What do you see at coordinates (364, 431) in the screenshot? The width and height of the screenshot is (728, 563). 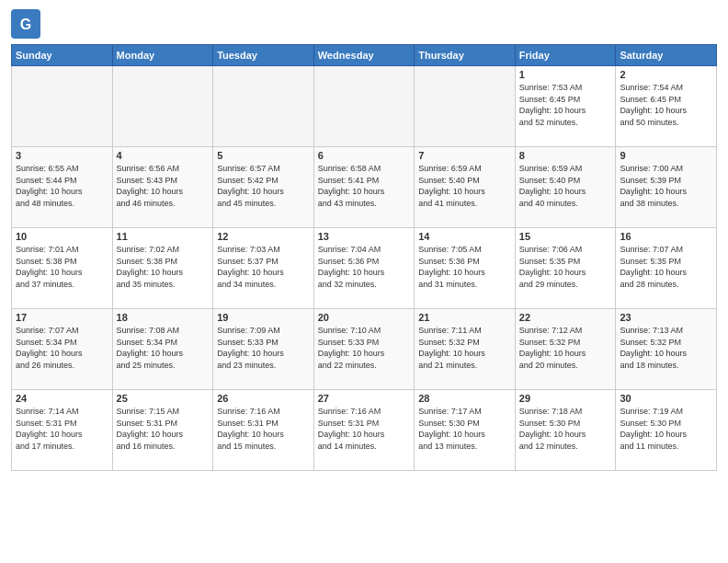 I see `calendar-cell: 27Sunrise: 7:16 AM Sunset: 5:31 PM Dayli…` at bounding box center [364, 431].